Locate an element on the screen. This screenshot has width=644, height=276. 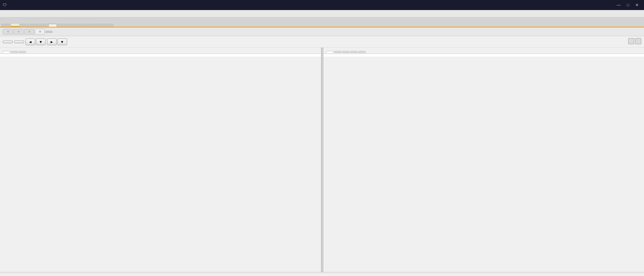
repeater-tab-3: × is located at coordinates (29, 31).